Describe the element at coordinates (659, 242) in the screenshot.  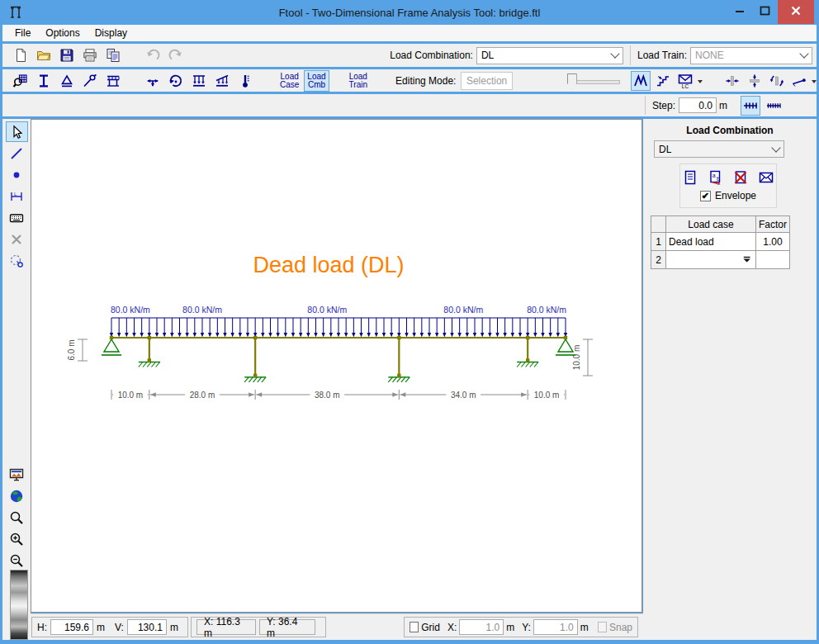
I see `row-number: 1` at that location.